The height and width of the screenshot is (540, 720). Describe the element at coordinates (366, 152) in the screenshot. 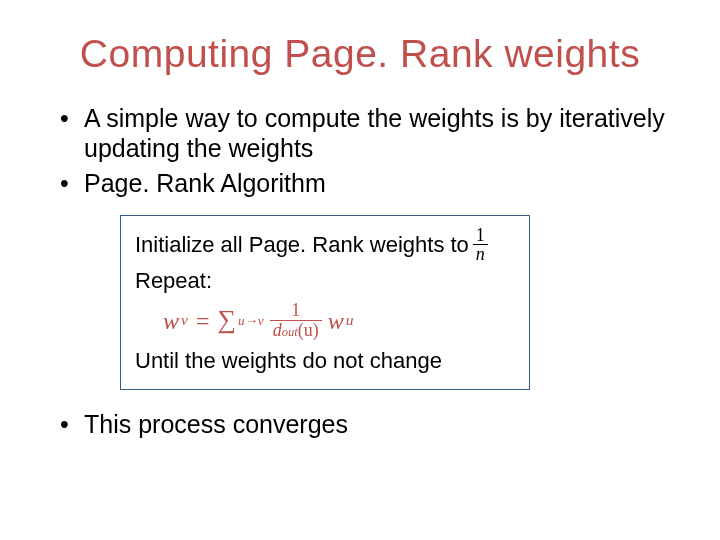

I see `bullet-list: A simple way to compute the weights is b…` at that location.